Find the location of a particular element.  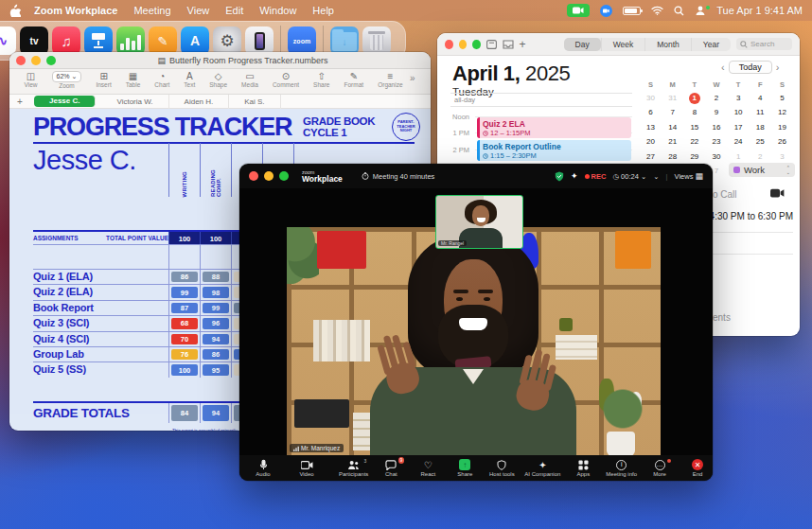

apple-menu is located at coordinates (15, 10).